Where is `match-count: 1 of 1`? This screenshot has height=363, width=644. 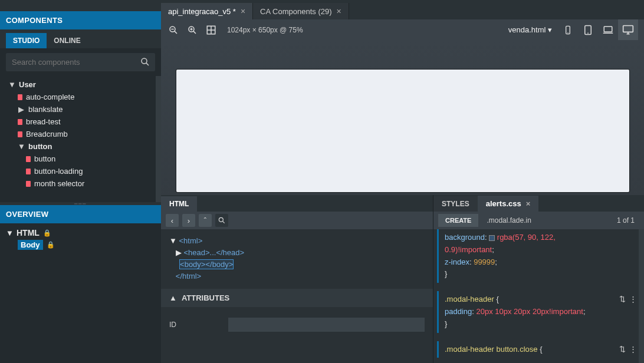
match-count: 1 of 1 is located at coordinates (628, 220).